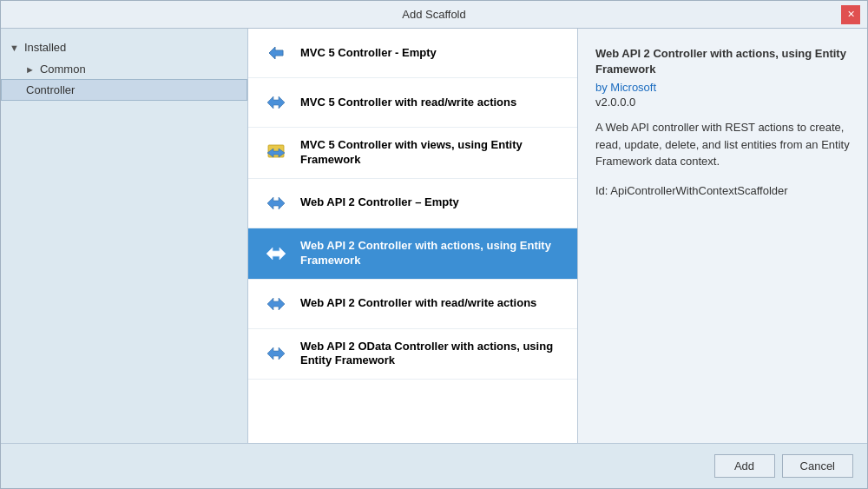 The image size is (868, 489). Describe the element at coordinates (413, 354) in the screenshot. I see `list-item-webapi2-odata-ef: Web API 2 OData Controller with actions,…` at that location.